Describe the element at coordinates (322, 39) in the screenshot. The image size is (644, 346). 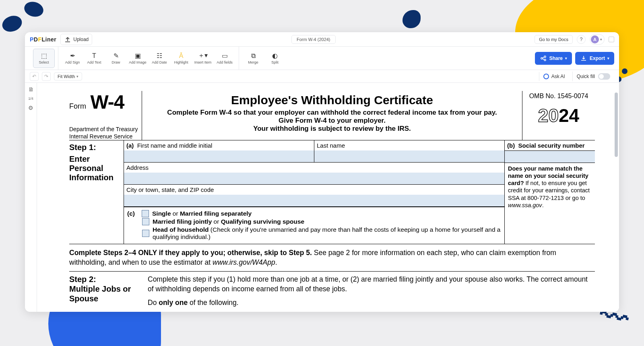
I see `topbar: PDFLiner Upload Form W-4 (2024) Go to my…` at that location.